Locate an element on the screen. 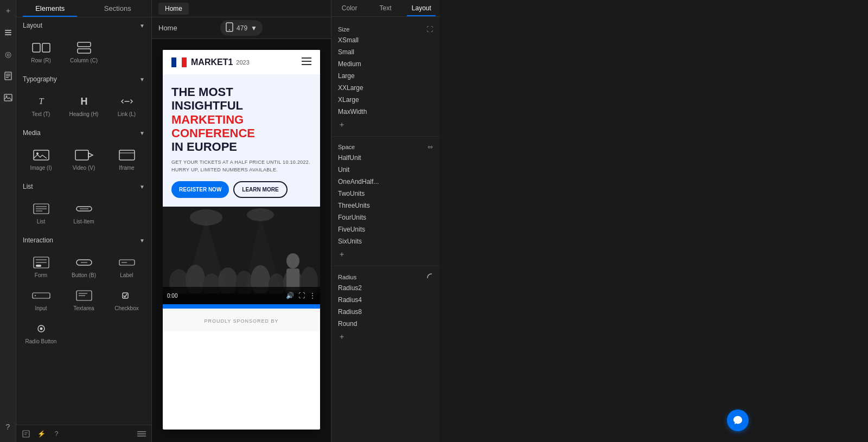  device-selector: 479 ▼ is located at coordinates (241, 28).